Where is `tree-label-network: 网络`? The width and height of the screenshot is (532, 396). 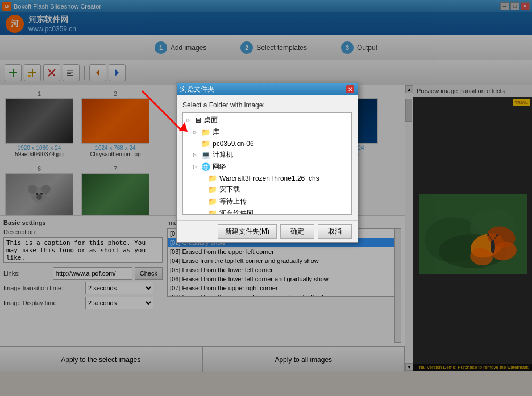 tree-label-network: 网络 is located at coordinates (219, 167).